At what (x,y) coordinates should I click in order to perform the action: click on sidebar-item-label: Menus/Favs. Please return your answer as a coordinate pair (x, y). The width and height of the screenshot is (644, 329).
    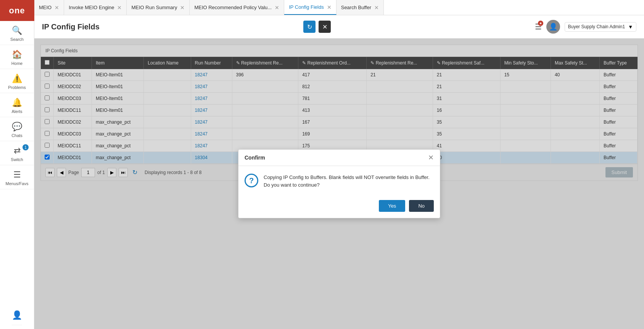
    Looking at the image, I should click on (17, 184).